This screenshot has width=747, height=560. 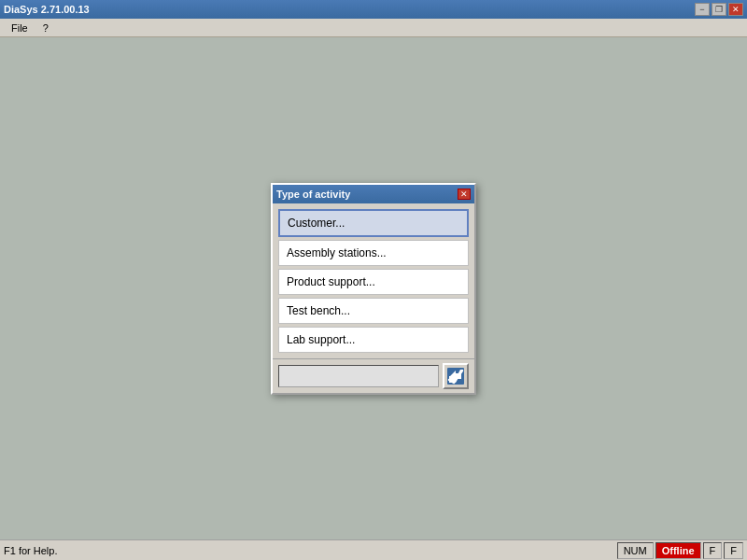 What do you see at coordinates (374, 281) in the screenshot?
I see `dialog-body: Customer... Assembly stations... Product…` at bounding box center [374, 281].